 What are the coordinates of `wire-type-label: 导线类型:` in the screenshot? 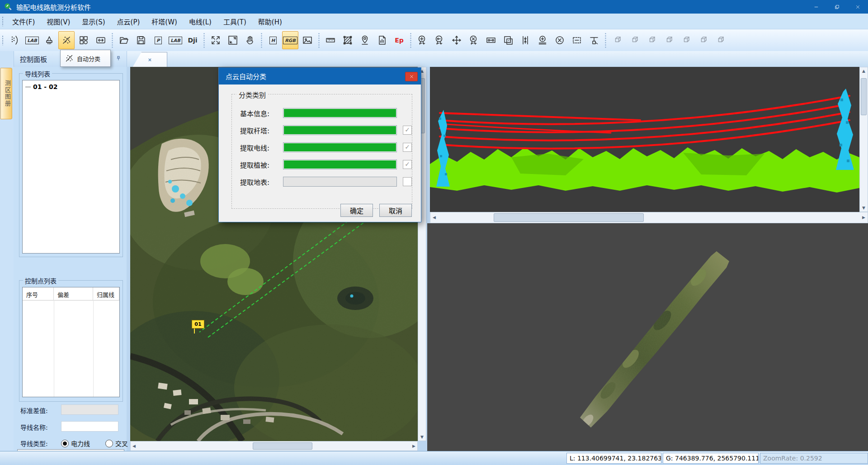 It's located at (34, 443).